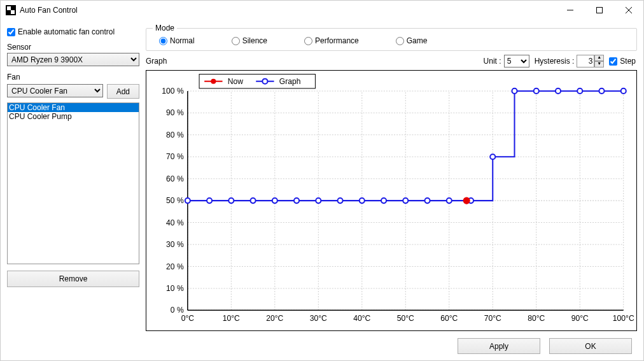 The height and width of the screenshot is (361, 644). I want to click on sensor-label: Sensor, so click(73, 47).